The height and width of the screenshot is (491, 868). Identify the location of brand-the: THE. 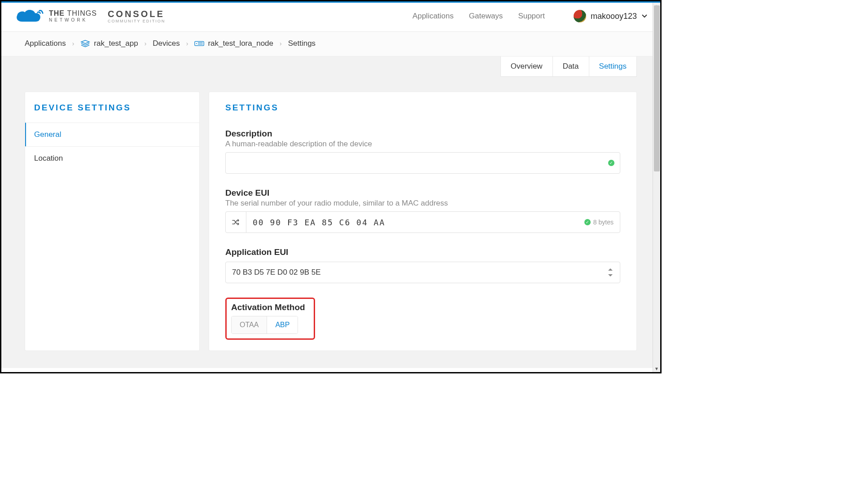
(57, 13).